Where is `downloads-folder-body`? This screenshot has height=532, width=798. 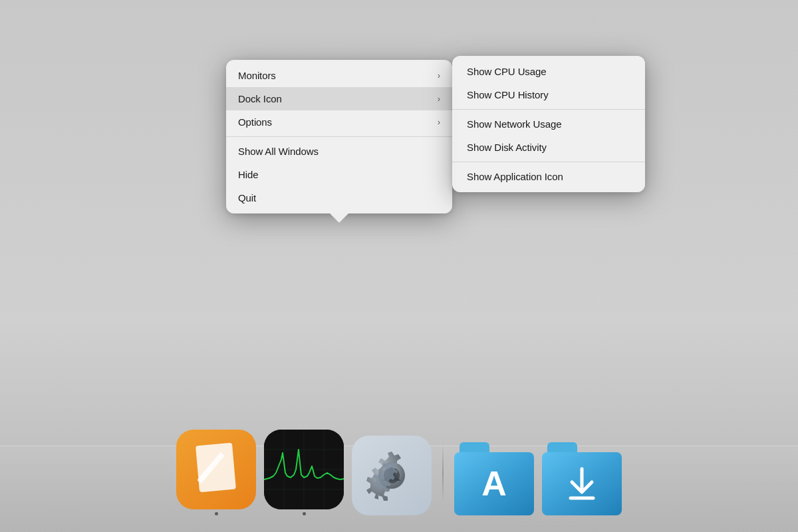
downloads-folder-body is located at coordinates (582, 484).